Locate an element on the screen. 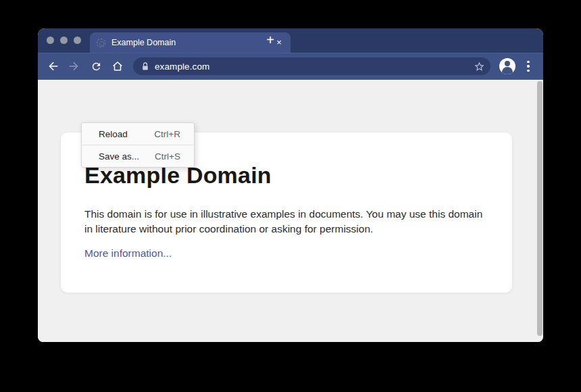 The height and width of the screenshot is (392, 581). reload-button is located at coordinates (96, 66).